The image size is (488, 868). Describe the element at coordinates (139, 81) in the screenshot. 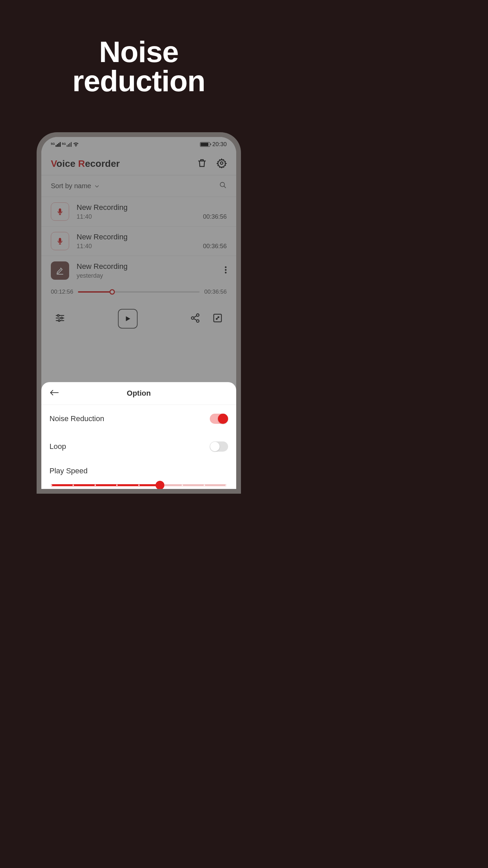

I see `promo-line2: reduction` at that location.